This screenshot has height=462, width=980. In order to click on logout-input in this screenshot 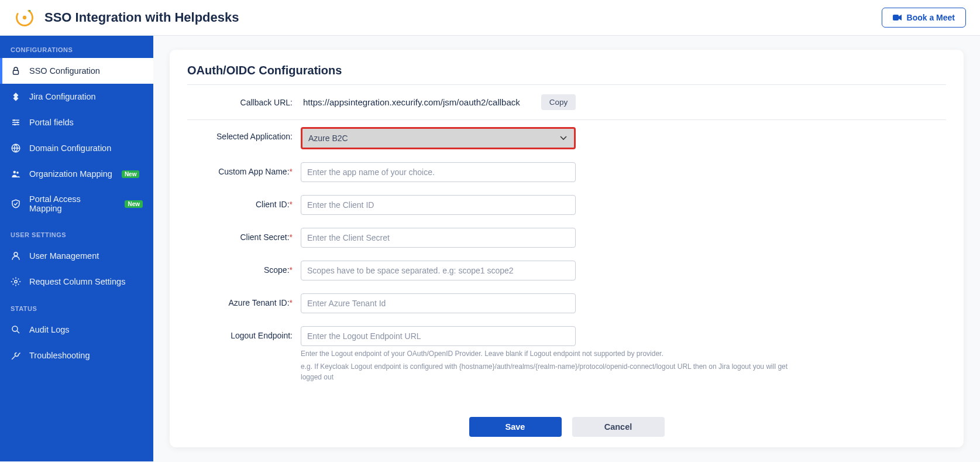, I will do `click(438, 336)`.